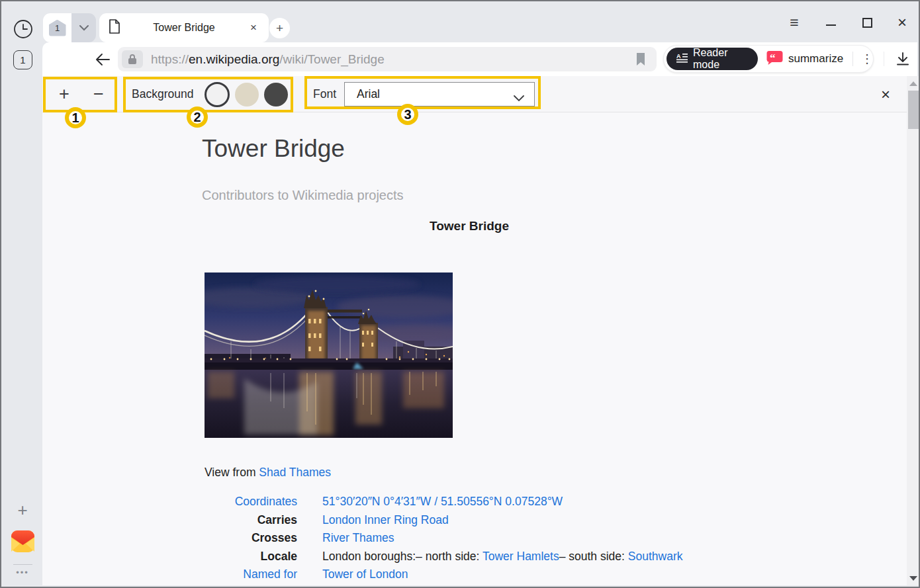 The image size is (920, 588). Describe the element at coordinates (682, 60) in the screenshot. I see `reader-mode-icon: A` at that location.